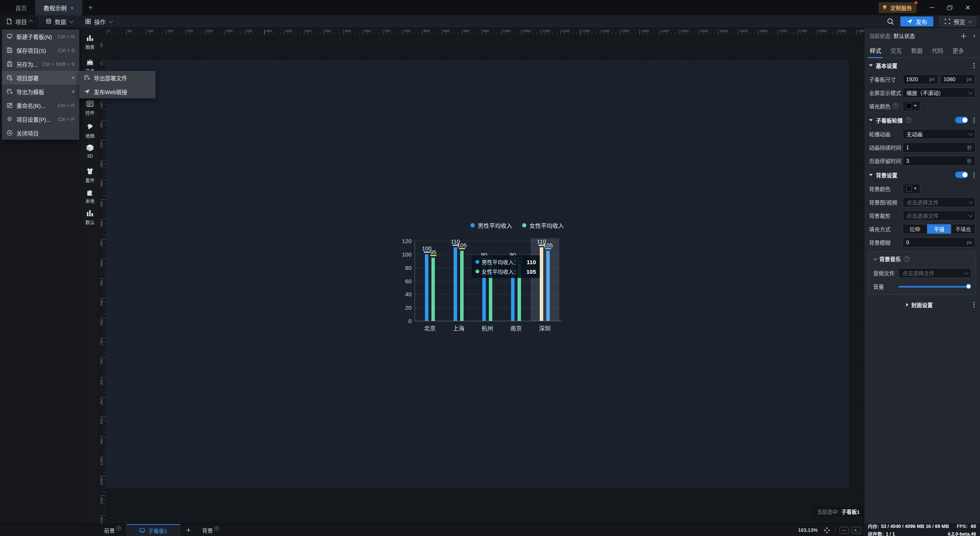  What do you see at coordinates (939, 134) in the screenshot?
I see `anim-select: 无动画` at bounding box center [939, 134].